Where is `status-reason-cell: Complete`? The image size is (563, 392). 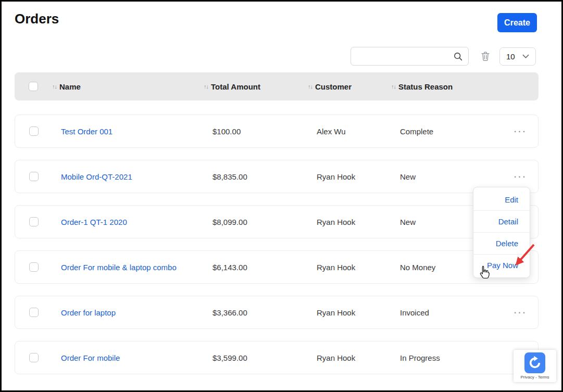 status-reason-cell: Complete is located at coordinates (447, 131).